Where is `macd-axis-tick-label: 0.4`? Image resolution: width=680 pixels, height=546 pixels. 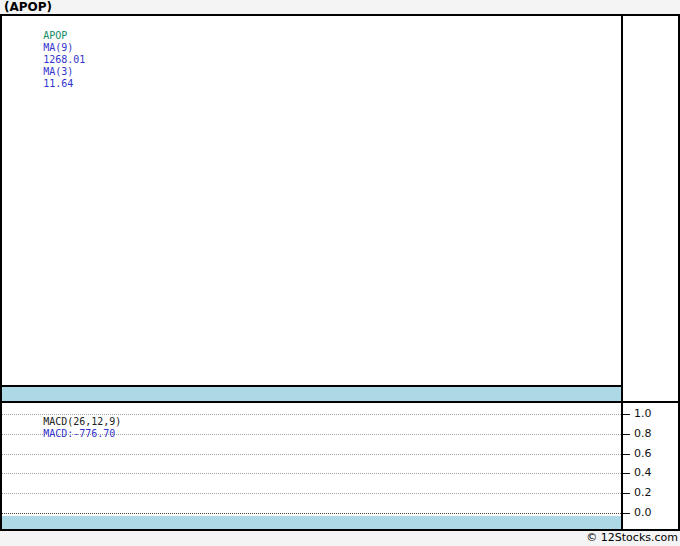 macd-axis-tick-label: 0.4 is located at coordinates (643, 473).